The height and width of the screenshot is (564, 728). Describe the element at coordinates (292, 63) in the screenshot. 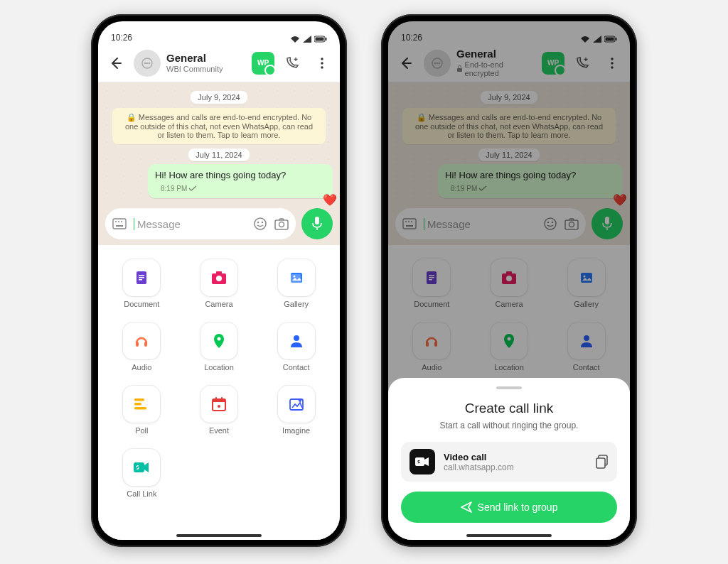

I see `phone-plus-icon` at that location.